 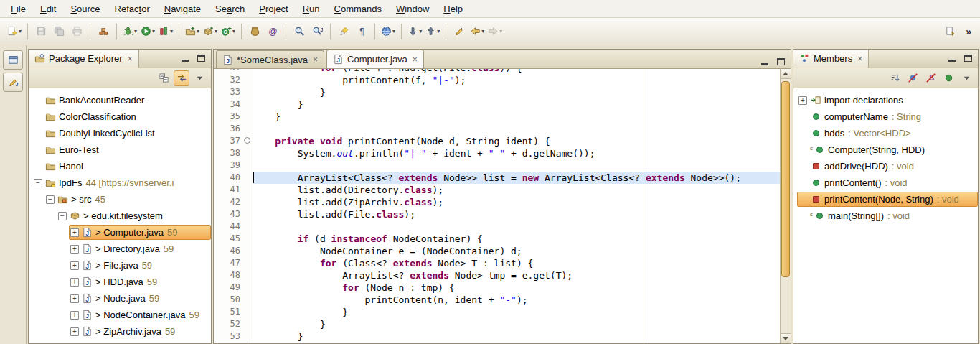 What do you see at coordinates (234, 251) in the screenshot?
I see `line-number: 46` at bounding box center [234, 251].